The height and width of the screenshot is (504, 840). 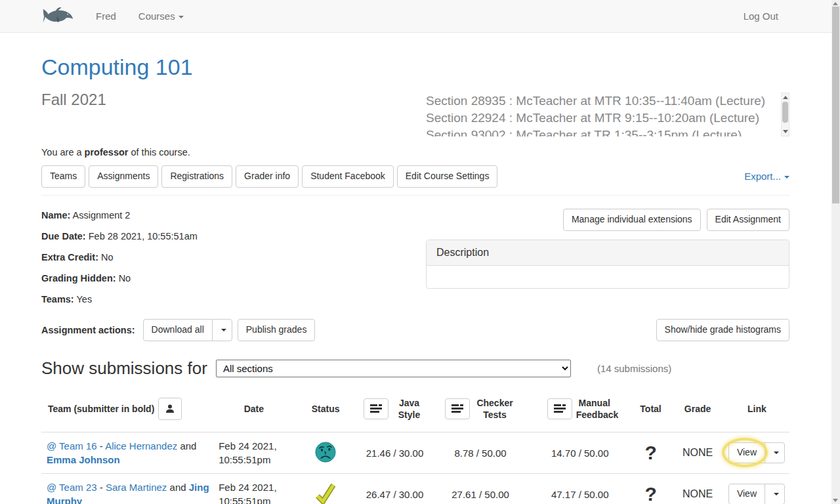 What do you see at coordinates (766, 176) in the screenshot?
I see `export-dropdown: Export...` at bounding box center [766, 176].